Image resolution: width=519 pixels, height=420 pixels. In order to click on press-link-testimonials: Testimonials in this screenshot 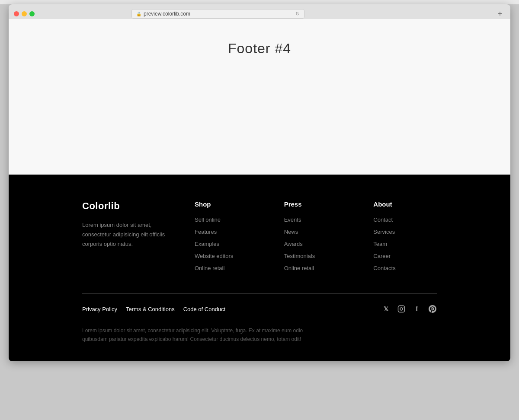, I will do `click(300, 256)`.